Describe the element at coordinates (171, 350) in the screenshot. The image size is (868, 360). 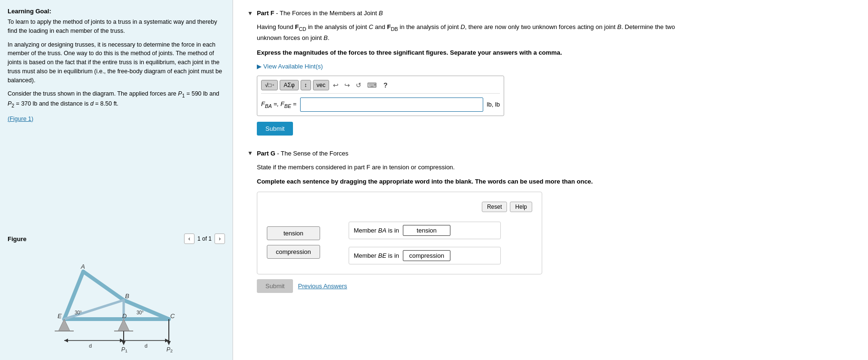
I see `svg-text: 2` at that location.